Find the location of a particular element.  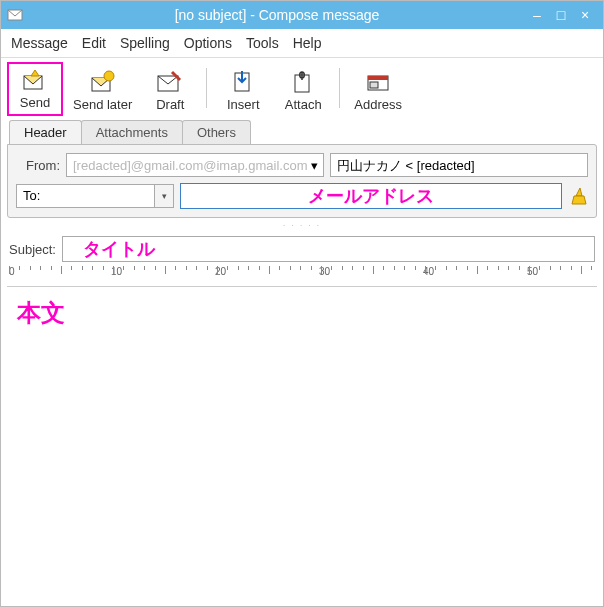

clear-recipients-button is located at coordinates (578, 196).